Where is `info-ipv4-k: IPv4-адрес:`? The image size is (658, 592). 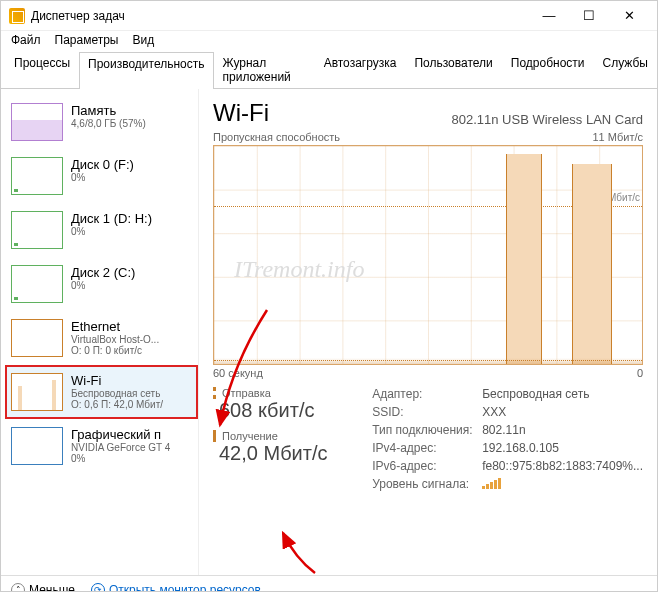 info-ipv4-k: IPv4-адрес: is located at coordinates (427, 448).